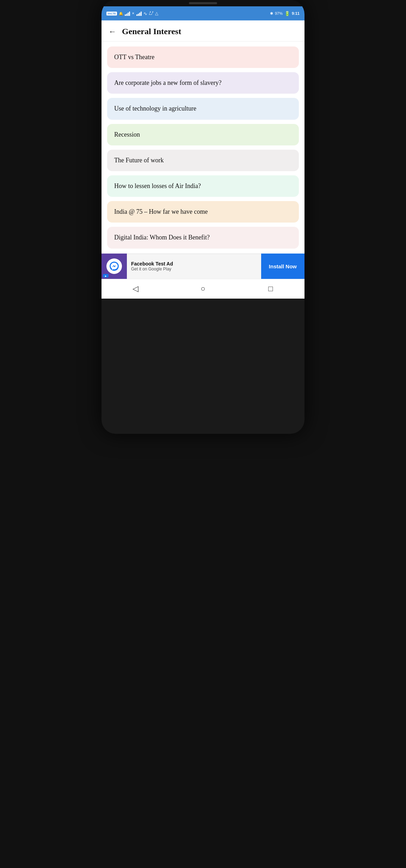 This screenshot has width=406, height=868. I want to click on time-display: 9:11, so click(296, 13).